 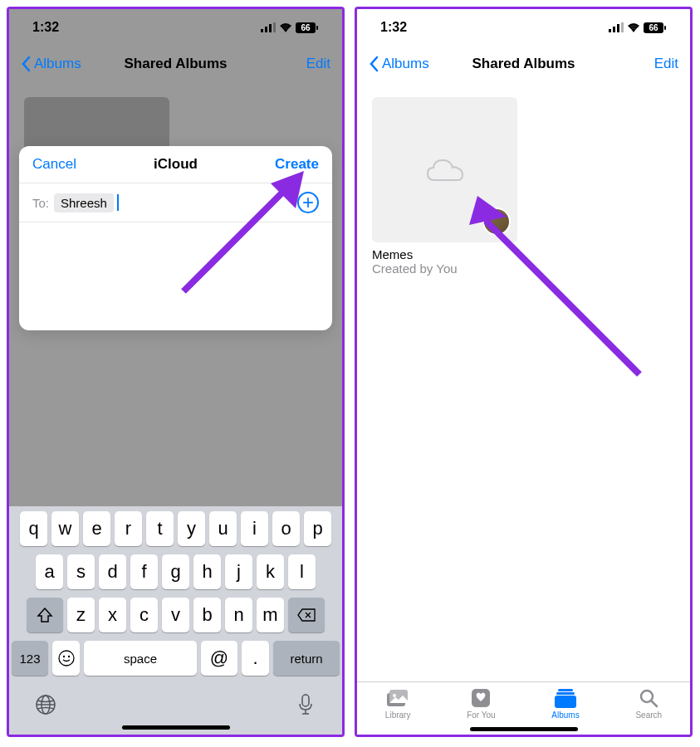 I want to click on foryou-icon, so click(x=481, y=698).